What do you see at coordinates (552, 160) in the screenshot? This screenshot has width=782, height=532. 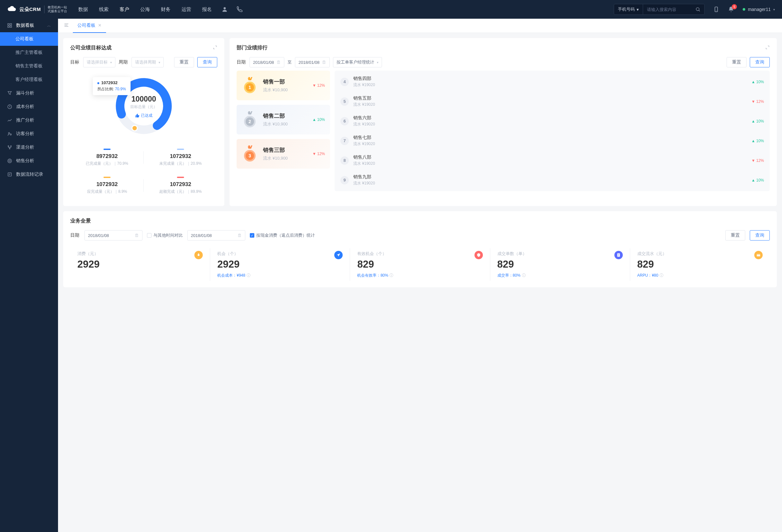 I see `rank-item-8: 8销售八部流水 ¥19020▼ 12%` at bounding box center [552, 160].